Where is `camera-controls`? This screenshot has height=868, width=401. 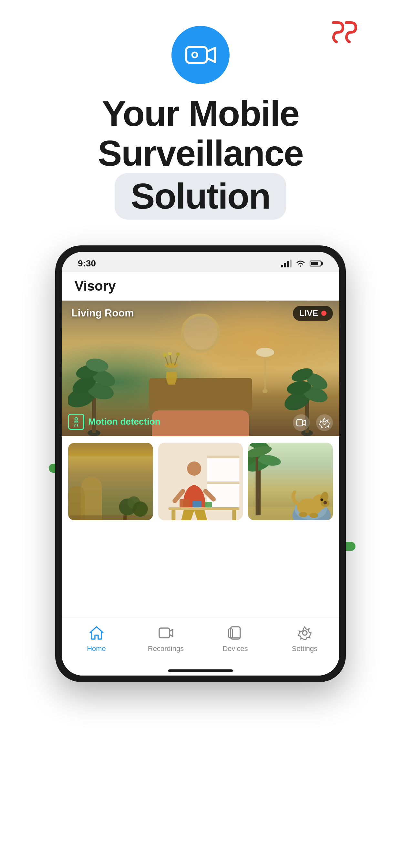 camera-controls is located at coordinates (313, 423).